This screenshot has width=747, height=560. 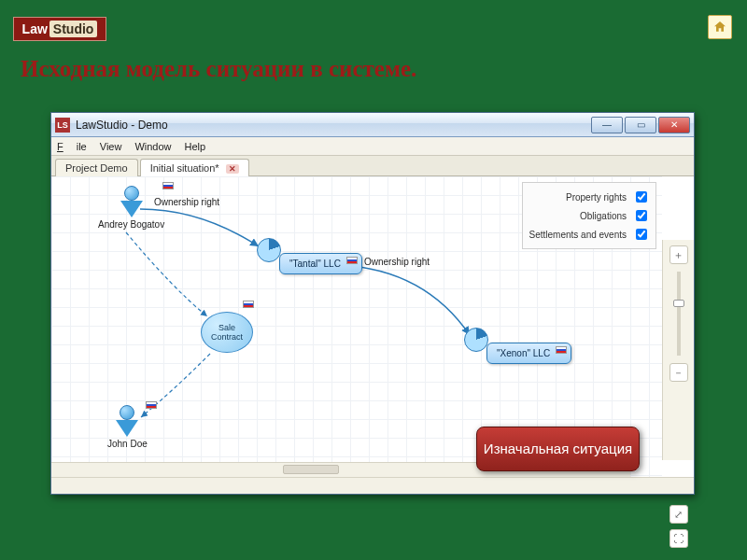 I want to click on tab-label: Project Demo, so click(x=97, y=168).